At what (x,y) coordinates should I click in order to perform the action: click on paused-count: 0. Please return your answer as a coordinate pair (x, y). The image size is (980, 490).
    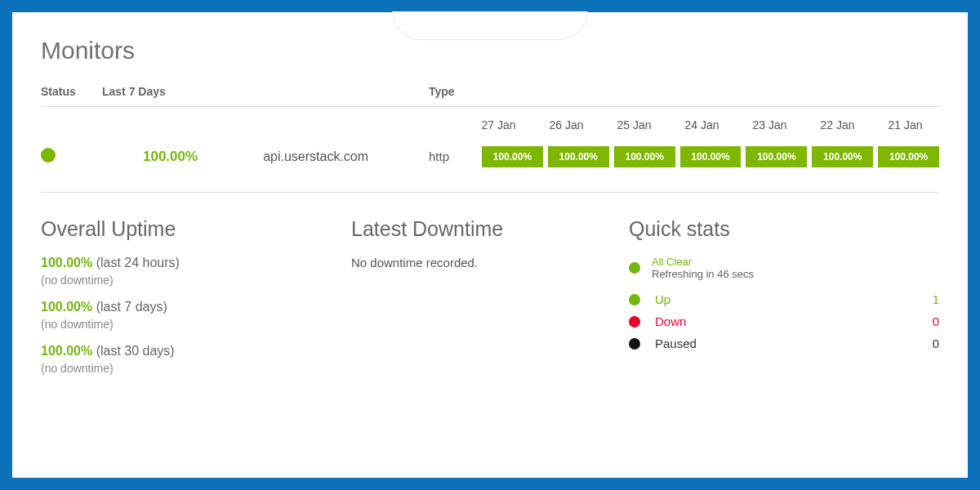
    Looking at the image, I should click on (936, 343).